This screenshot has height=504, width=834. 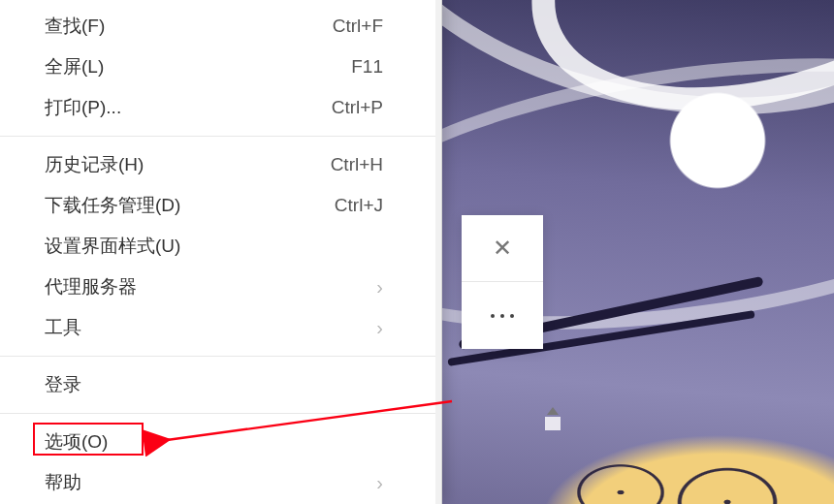 I want to click on floating-mini-panel: ✕, so click(x=502, y=282).